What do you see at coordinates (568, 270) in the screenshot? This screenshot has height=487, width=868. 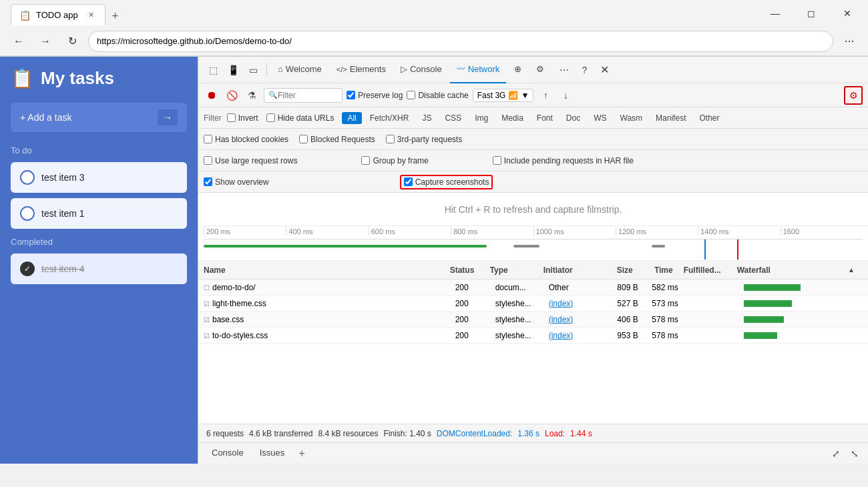 I see `col-header-initiator: Initiator` at bounding box center [568, 270].